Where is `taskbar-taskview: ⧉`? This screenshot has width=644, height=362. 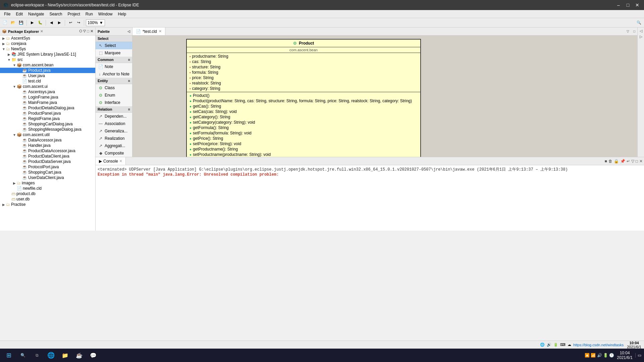 taskbar-taskview: ⧉ is located at coordinates (37, 355).